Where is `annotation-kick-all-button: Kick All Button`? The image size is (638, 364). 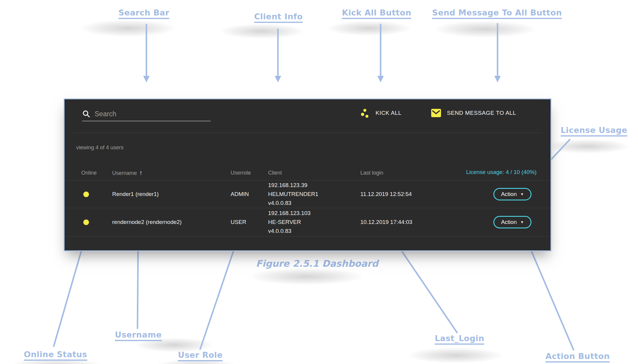 annotation-kick-all-button: Kick All Button is located at coordinates (377, 14).